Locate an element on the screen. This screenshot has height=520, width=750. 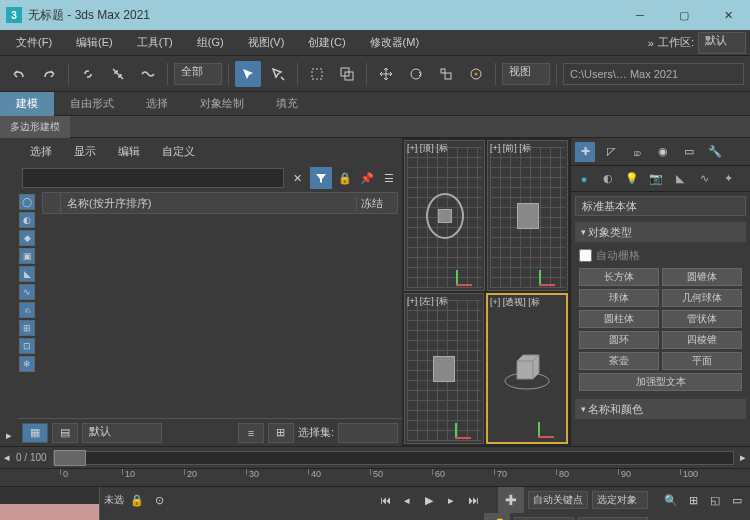
project-path: C:\Users\… Max 2021 is located at coordinates (654, 74).